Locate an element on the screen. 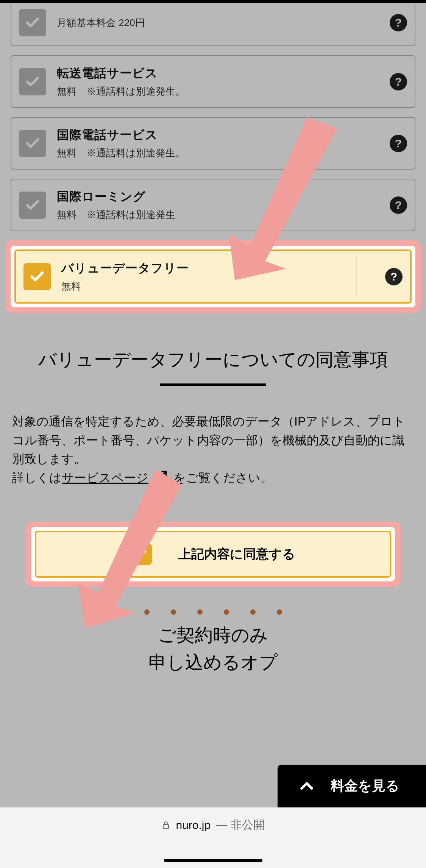 This screenshot has height=868, width=426. browser-status: — 非公開 is located at coordinates (240, 825).